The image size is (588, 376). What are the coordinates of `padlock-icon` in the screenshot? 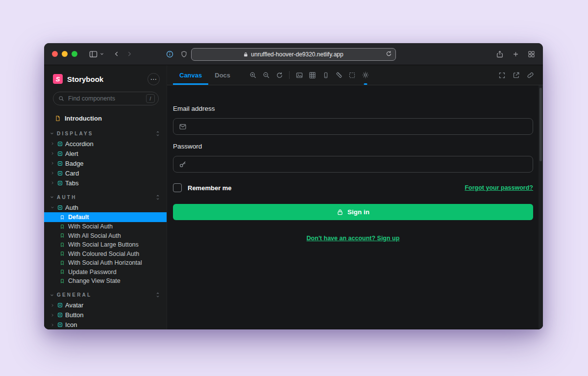 It's located at (246, 55).